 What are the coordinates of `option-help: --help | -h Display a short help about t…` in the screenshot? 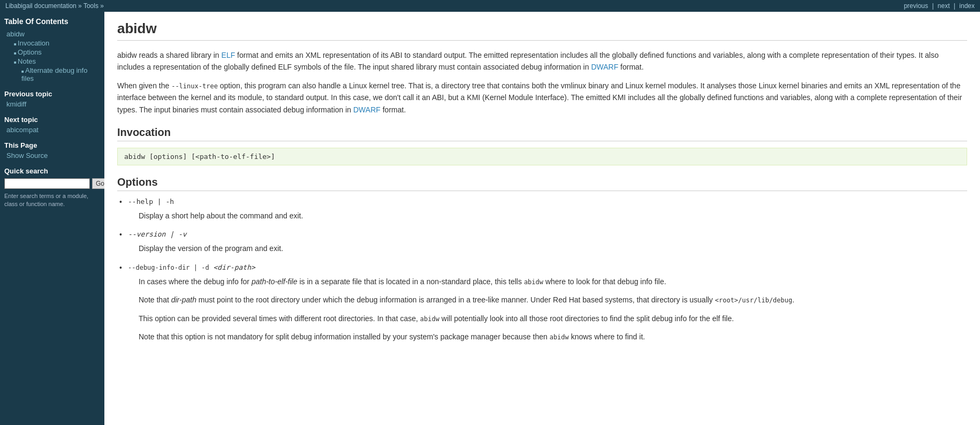 It's located at (548, 210).